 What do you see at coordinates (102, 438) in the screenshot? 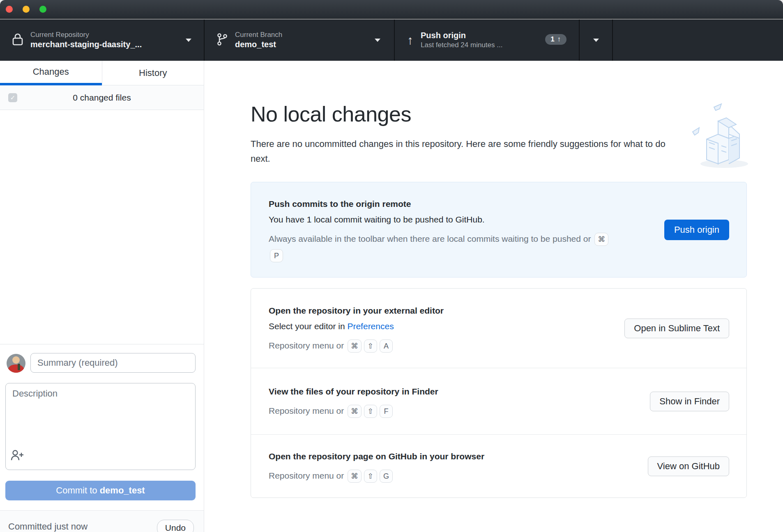
I see `commit-form: Commit to demo_test Committed just now C…` at bounding box center [102, 438].